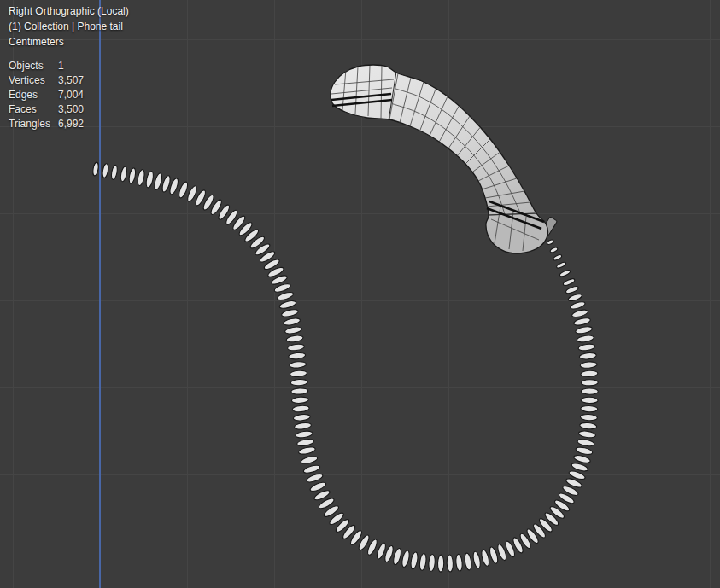  What do you see at coordinates (36, 42) in the screenshot?
I see `units-label: Centimeters` at bounding box center [36, 42].